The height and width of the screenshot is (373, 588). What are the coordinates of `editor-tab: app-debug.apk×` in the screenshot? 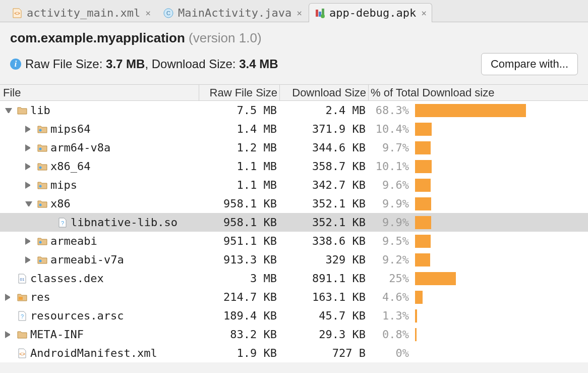 It's located at (370, 13).